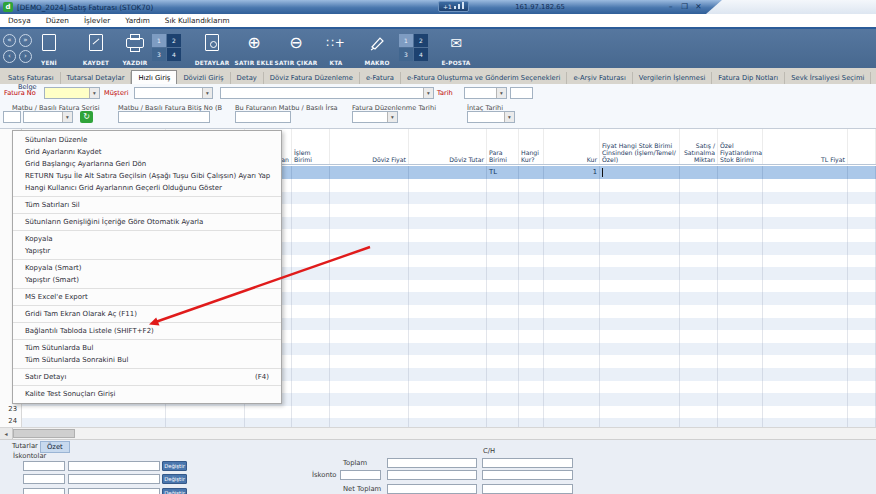 Image resolution: width=876 pixels, height=494 pixels. Describe the element at coordinates (406, 40) in the screenshot. I see `macro-slot-cell: 1` at that location.